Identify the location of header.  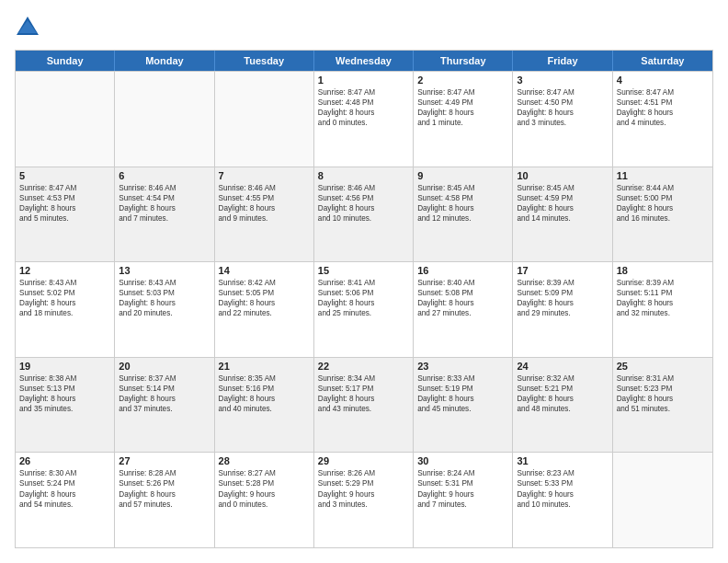
(364, 28).